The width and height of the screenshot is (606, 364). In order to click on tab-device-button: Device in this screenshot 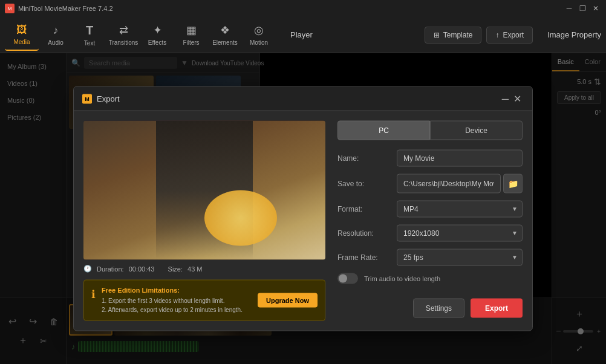, I will do `click(477, 131)`.